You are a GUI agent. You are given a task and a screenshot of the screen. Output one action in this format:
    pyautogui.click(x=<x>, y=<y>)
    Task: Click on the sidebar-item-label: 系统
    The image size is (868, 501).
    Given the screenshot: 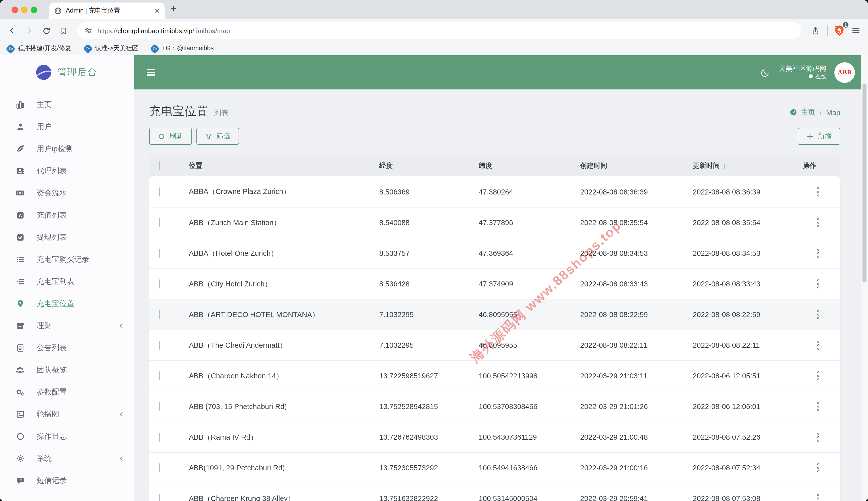 What is the action you would take?
    pyautogui.click(x=72, y=458)
    